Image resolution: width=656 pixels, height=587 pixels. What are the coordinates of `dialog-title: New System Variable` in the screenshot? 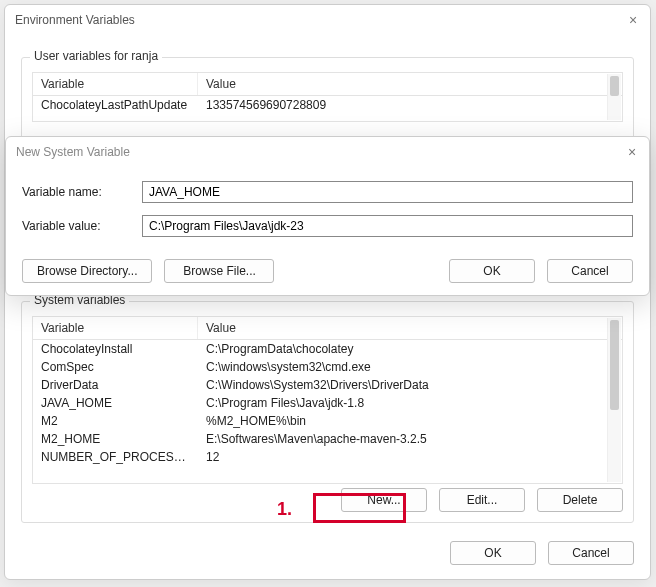 It's located at (73, 152).